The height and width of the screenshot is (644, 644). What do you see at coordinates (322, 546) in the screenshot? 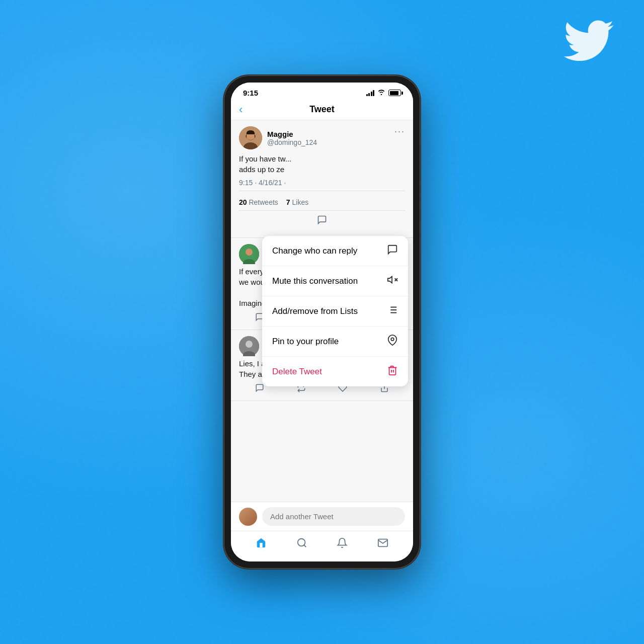
I see `bottom-nav` at bounding box center [322, 546].